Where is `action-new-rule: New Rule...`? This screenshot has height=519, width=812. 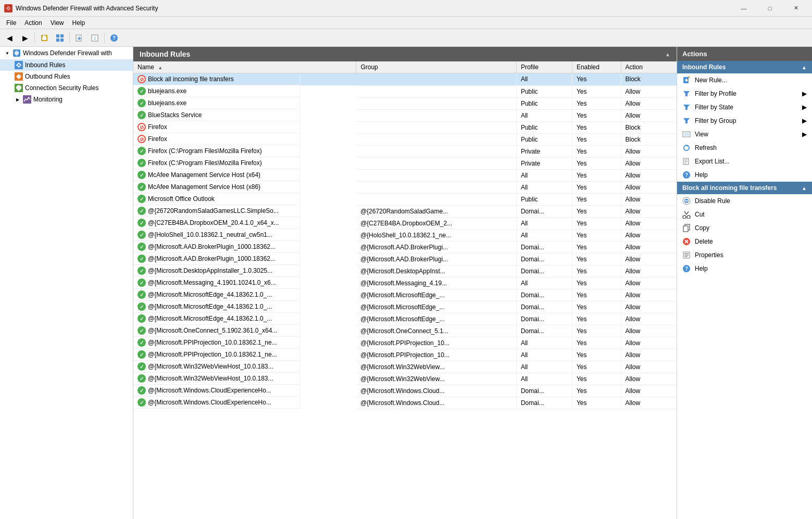 action-new-rule: New Rule... is located at coordinates (745, 80).